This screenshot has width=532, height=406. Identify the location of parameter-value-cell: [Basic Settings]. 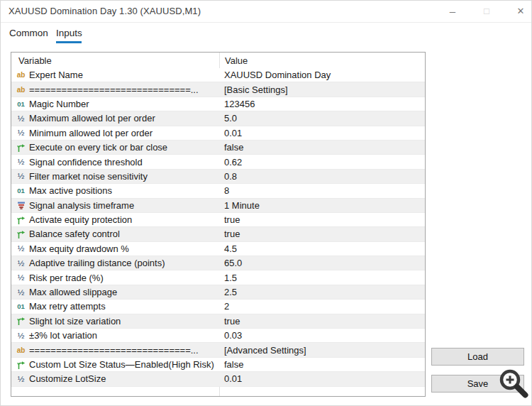
(322, 89).